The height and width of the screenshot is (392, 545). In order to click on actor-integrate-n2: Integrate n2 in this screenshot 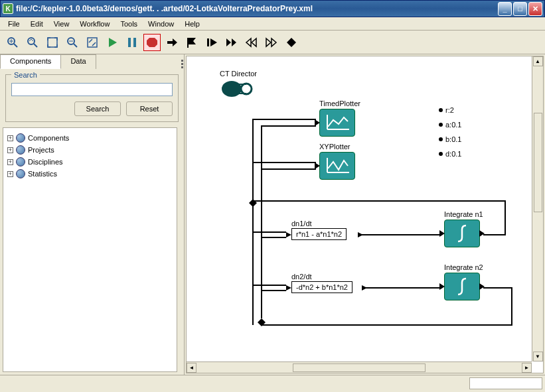, I will do `click(463, 282)`.